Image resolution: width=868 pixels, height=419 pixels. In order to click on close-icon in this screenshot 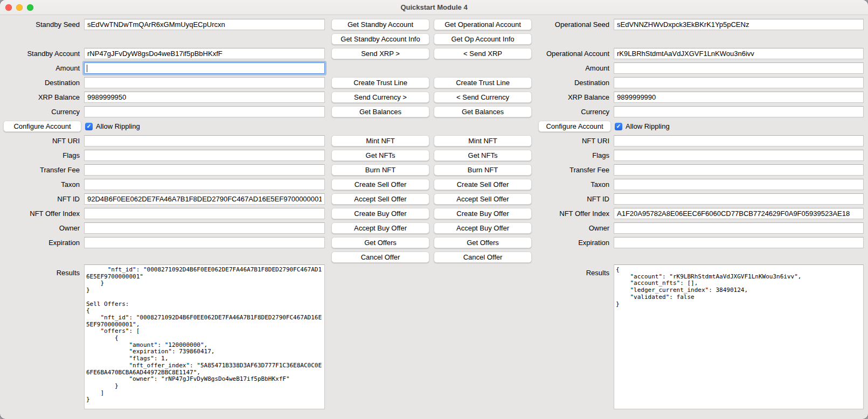, I will do `click(9, 8)`.